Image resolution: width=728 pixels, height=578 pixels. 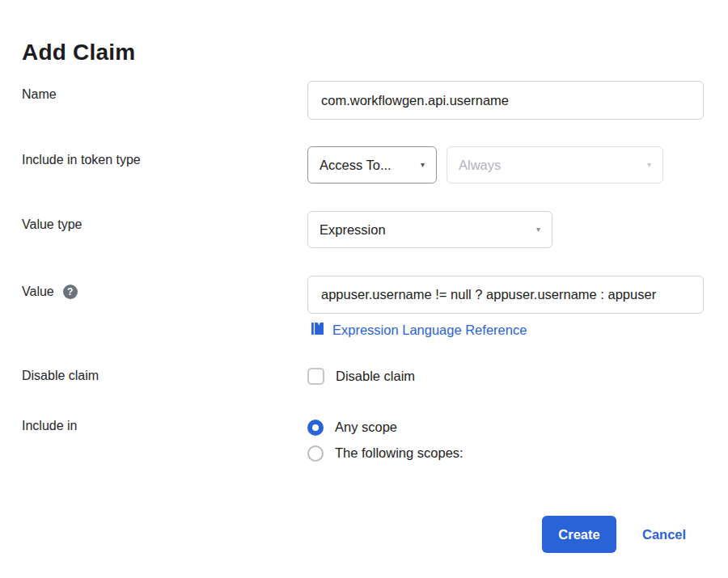 What do you see at coordinates (506, 294) in the screenshot?
I see `value-input` at bounding box center [506, 294].